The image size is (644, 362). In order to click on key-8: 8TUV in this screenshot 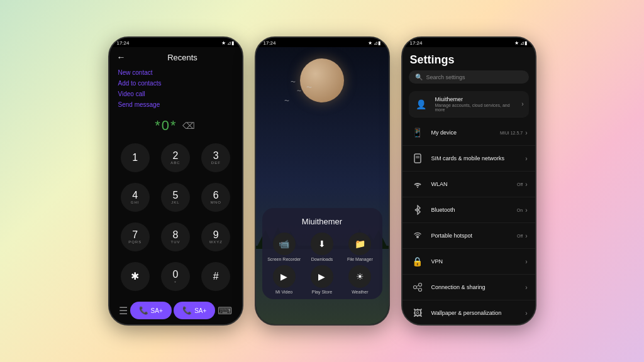, I will do `click(175, 237)`.